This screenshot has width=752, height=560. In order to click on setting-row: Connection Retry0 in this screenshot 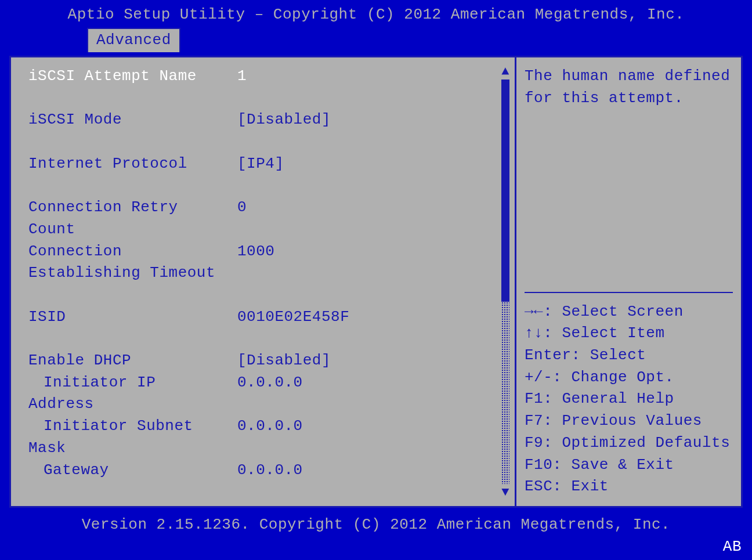, I will do `click(263, 208)`.